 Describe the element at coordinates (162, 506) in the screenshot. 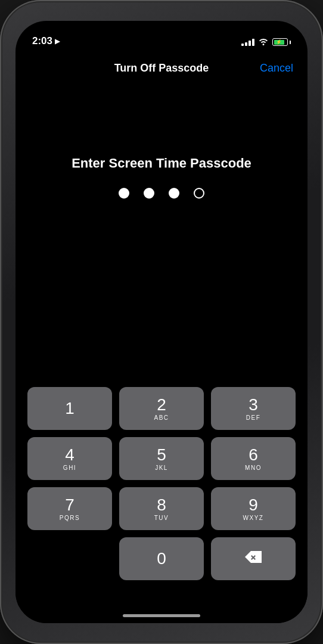

I see `key-8-number: 8` at that location.